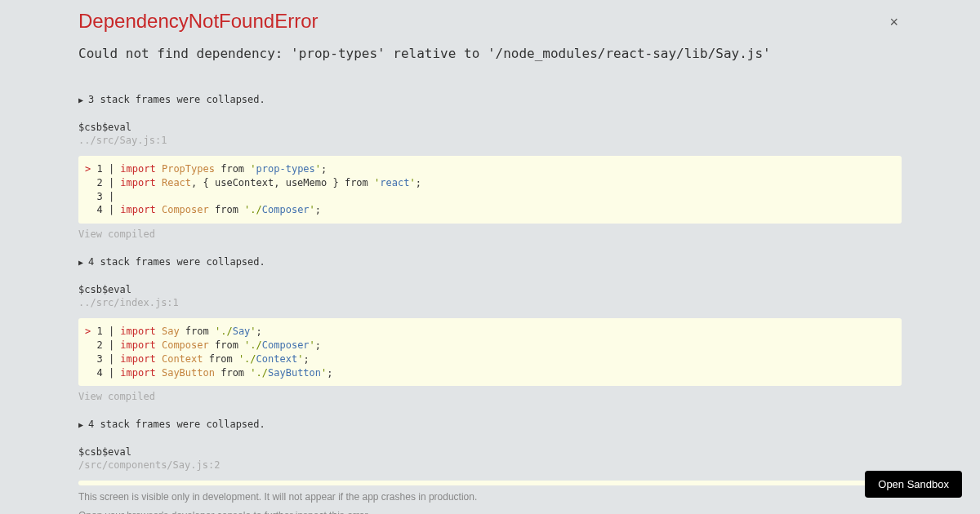 This screenshot has height=514, width=980. What do you see at coordinates (913, 485) in the screenshot?
I see `open-sandbox-button: Open Sandbox` at bounding box center [913, 485].